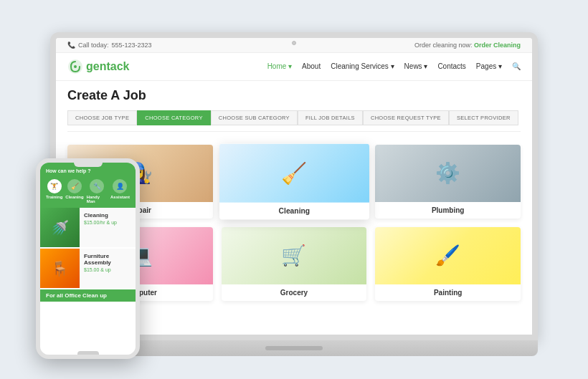 Image resolution: width=588 pixels, height=379 pixels. I want to click on steps-bar: CHOOSE JOB TYPE CHOOSE CATEGORY CHOOSE S…, so click(294, 121).